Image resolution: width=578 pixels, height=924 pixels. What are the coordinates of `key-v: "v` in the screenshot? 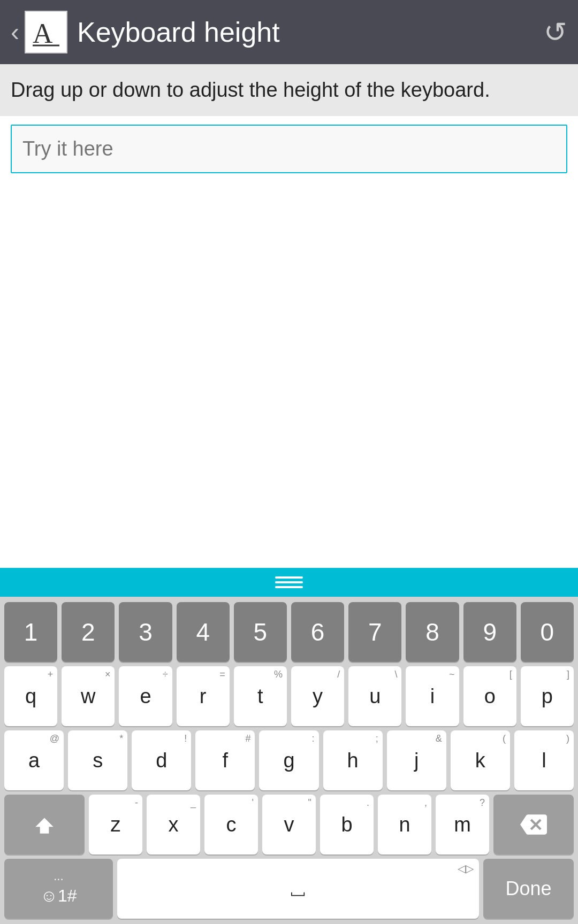 It's located at (289, 825).